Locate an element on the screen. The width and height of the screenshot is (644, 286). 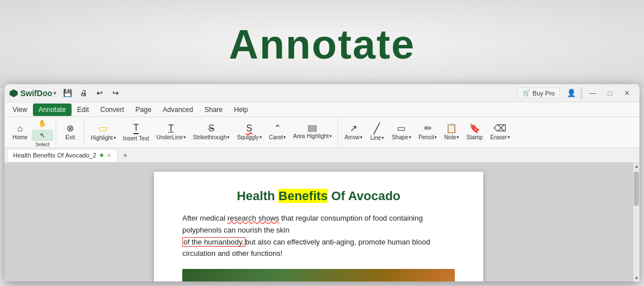
eraser-button: ⌫ Eraser ▾ is located at coordinates (500, 132).